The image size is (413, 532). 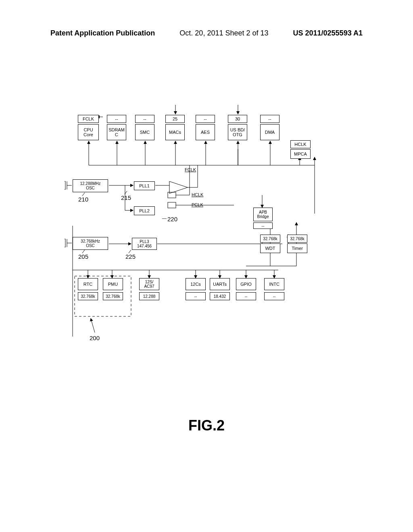 I want to click on ref-225: 225, so click(x=131, y=256).